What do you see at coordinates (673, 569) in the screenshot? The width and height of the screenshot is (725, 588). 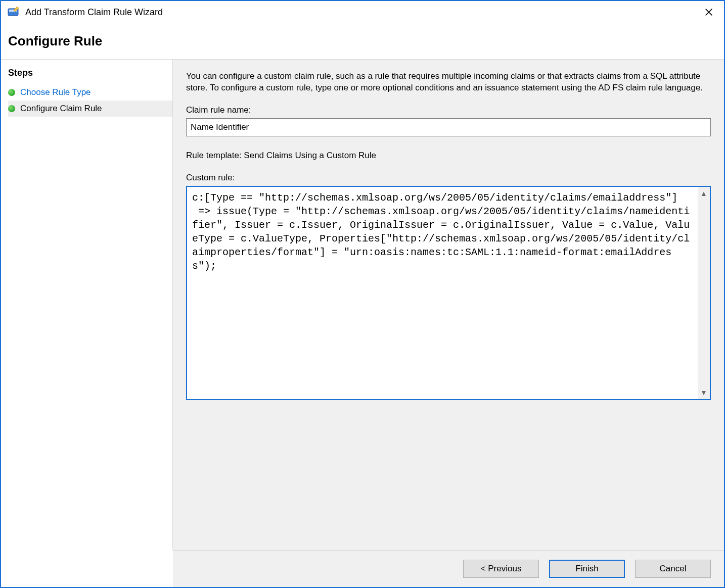 I see `cancel-button: Cancel` at bounding box center [673, 569].